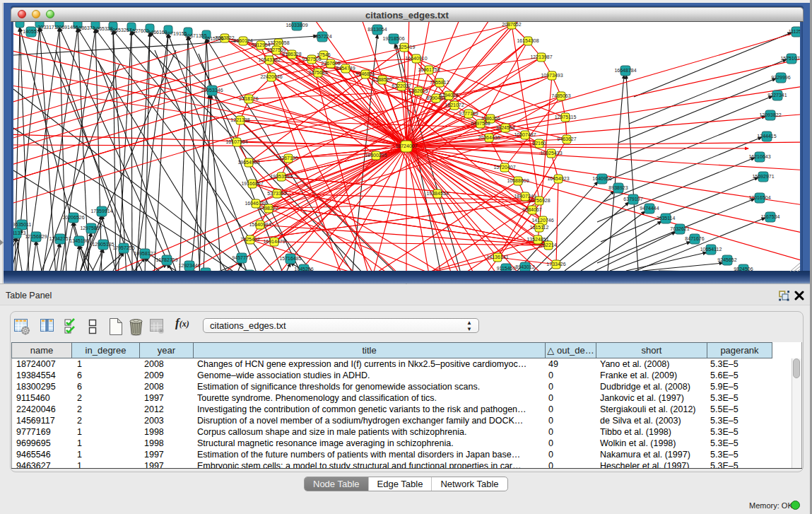 This screenshot has height=514, width=812. I want to click on svg-text: 18300295, so click(376, 156).